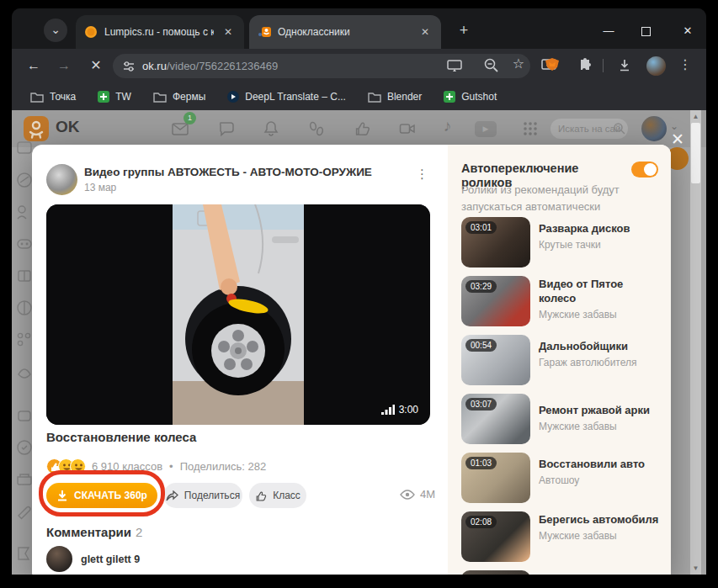 This screenshot has width=718, height=588. What do you see at coordinates (496, 478) in the screenshot?
I see `video-thumbnail: 01:03` at bounding box center [496, 478].